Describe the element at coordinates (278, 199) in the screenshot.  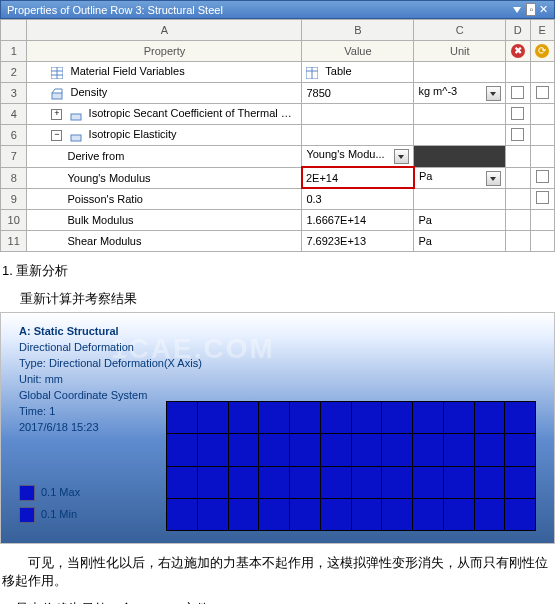
I see `table-row: 9 Poisson's Ratio 0.3` at that location.